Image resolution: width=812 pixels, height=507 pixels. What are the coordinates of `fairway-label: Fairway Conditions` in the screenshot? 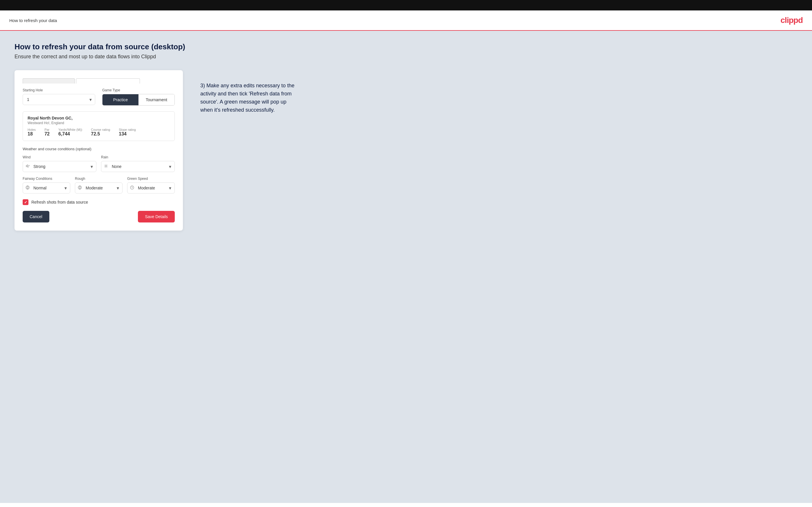 It's located at (46, 179).